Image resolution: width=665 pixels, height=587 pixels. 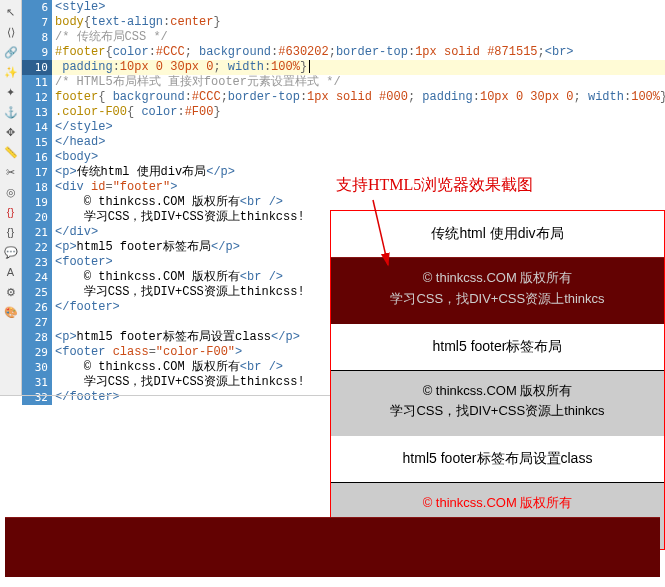 What do you see at coordinates (11, 232) in the screenshot?
I see `tool-brace2-icon: {}` at bounding box center [11, 232].